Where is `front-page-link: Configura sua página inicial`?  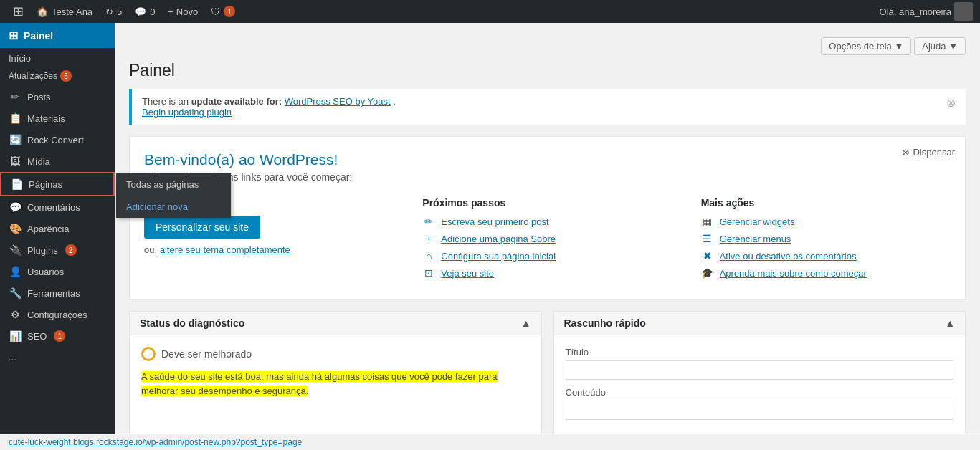
front-page-link: Configura sua página inicial is located at coordinates (498, 257).